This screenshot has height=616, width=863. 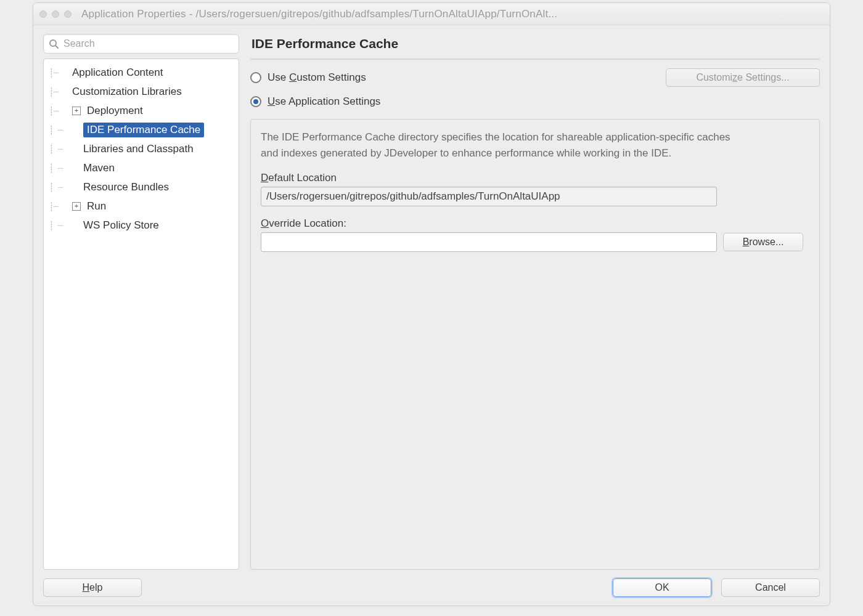 I want to click on tree-item-label: Run, so click(x=96, y=206).